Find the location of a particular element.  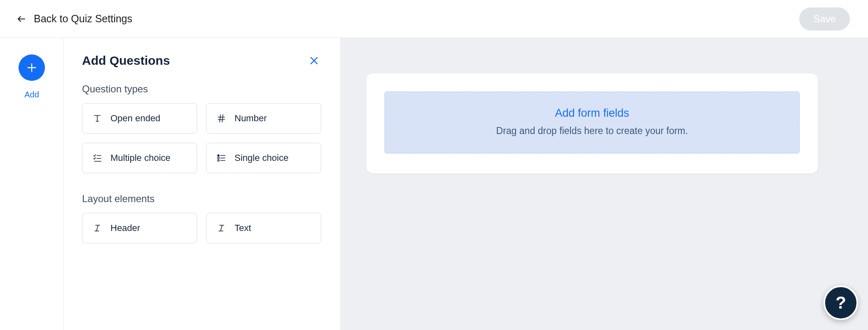

tile-label: Header is located at coordinates (125, 228).